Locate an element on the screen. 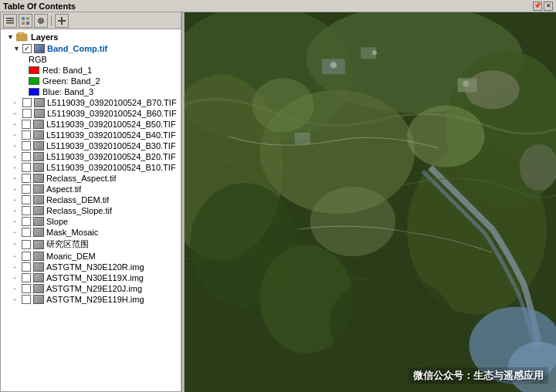 This screenshot has height=392, width=556. l5119039-b30-item: + L5119039_03920100524_B30.TIF is located at coordinates (91, 146).